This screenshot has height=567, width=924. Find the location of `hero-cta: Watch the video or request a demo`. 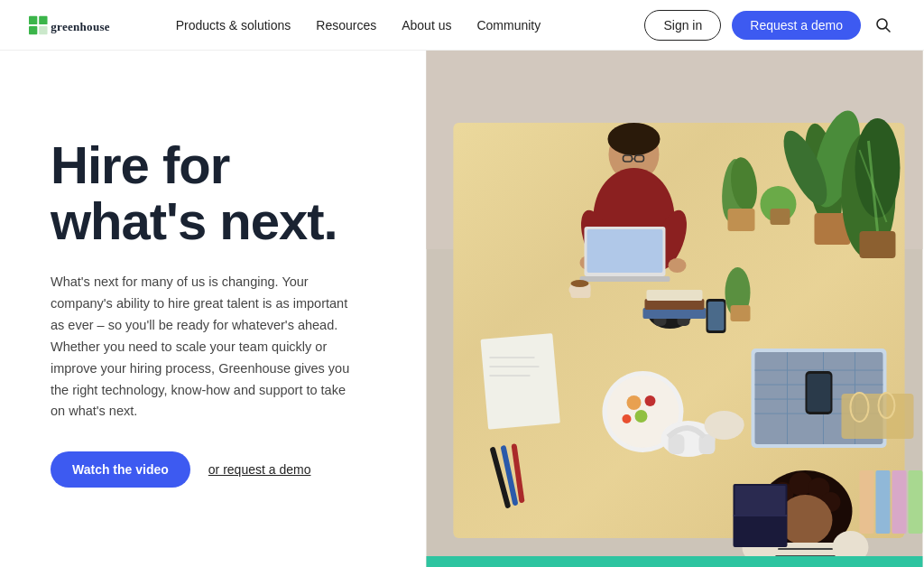

hero-cta: Watch the video or request a demo is located at coordinates (220, 469).